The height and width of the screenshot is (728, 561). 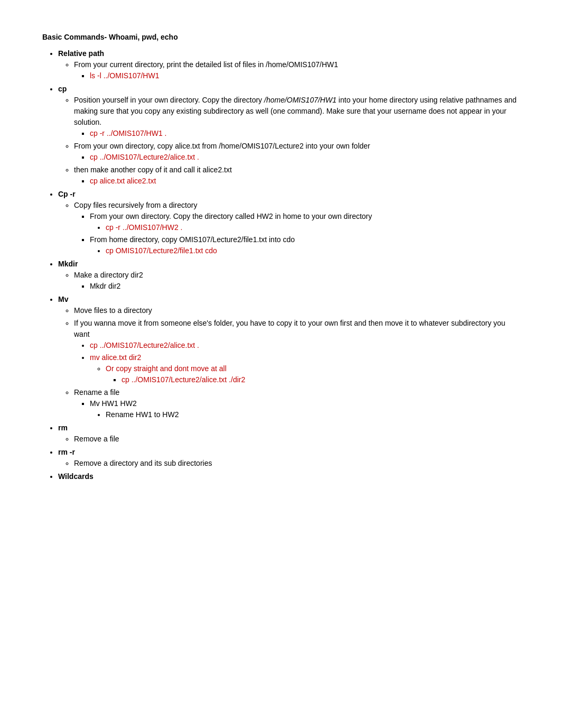 I want to click on list-item-wildcards: Wildcards, so click(x=288, y=477).